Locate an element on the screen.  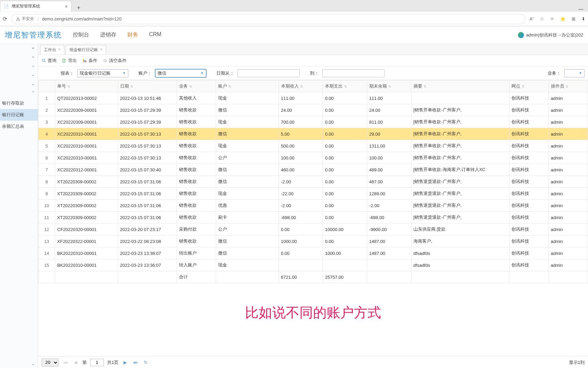
table-row: 4XC20220310-000012022-03-15 07:30:13销售收款… is located at coordinates (313, 134).